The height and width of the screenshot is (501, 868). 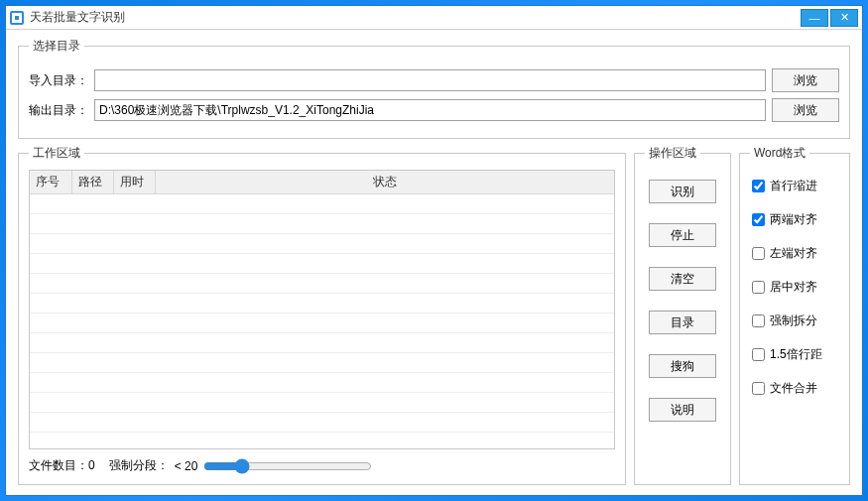 I want to click on sogou-button: 搜狗, so click(x=682, y=366).